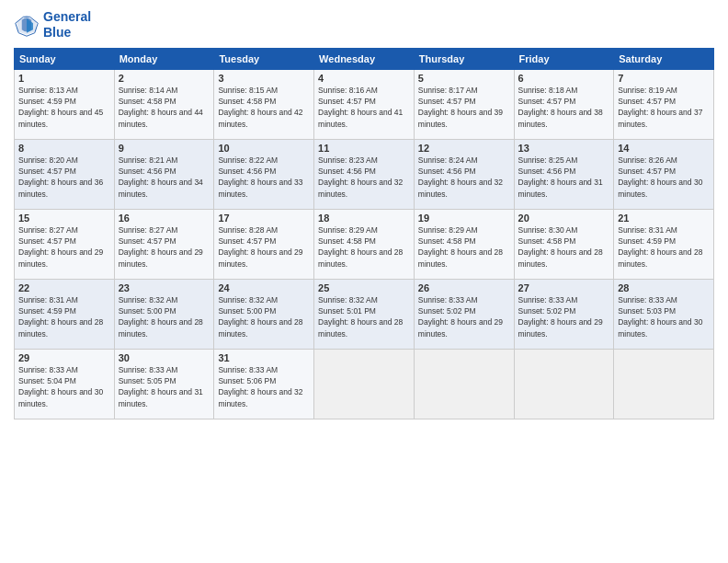  Describe the element at coordinates (463, 59) in the screenshot. I see `weekday-header-thursday: Thursday` at that location.